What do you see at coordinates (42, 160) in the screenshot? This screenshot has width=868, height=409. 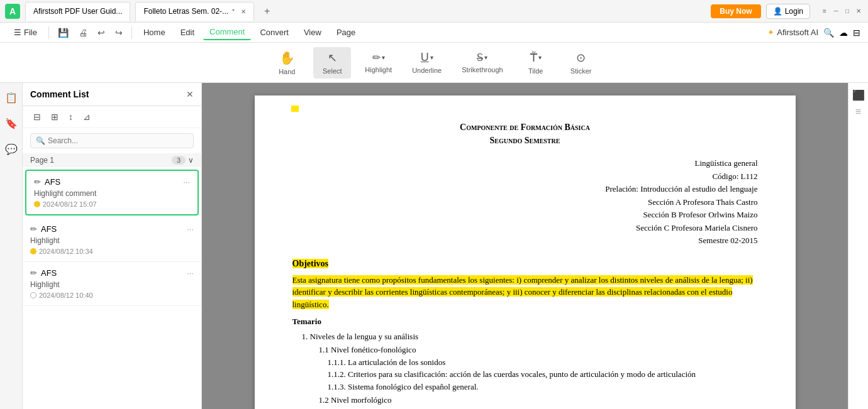 I see `page-filter-label: Page 1` at bounding box center [42, 160].